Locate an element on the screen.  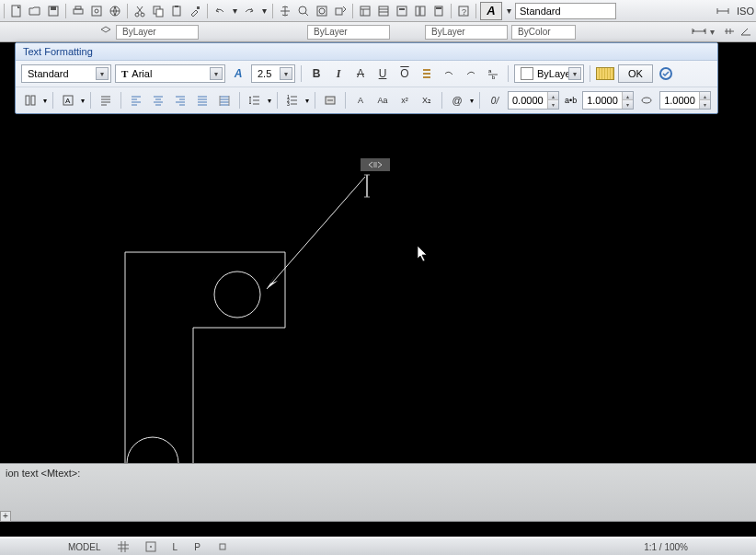
redo-icon is located at coordinates (249, 11).